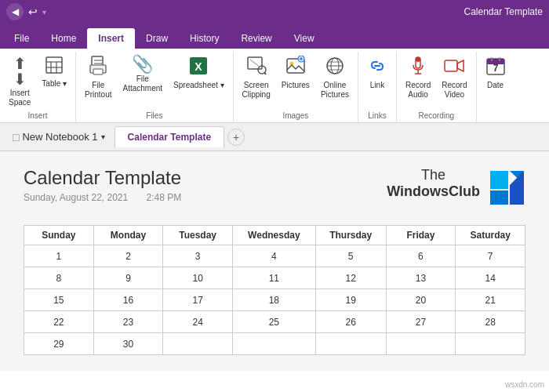  Describe the element at coordinates (496, 87) in the screenshot. I see `ribbon-group-date: 7 Date` at that location.